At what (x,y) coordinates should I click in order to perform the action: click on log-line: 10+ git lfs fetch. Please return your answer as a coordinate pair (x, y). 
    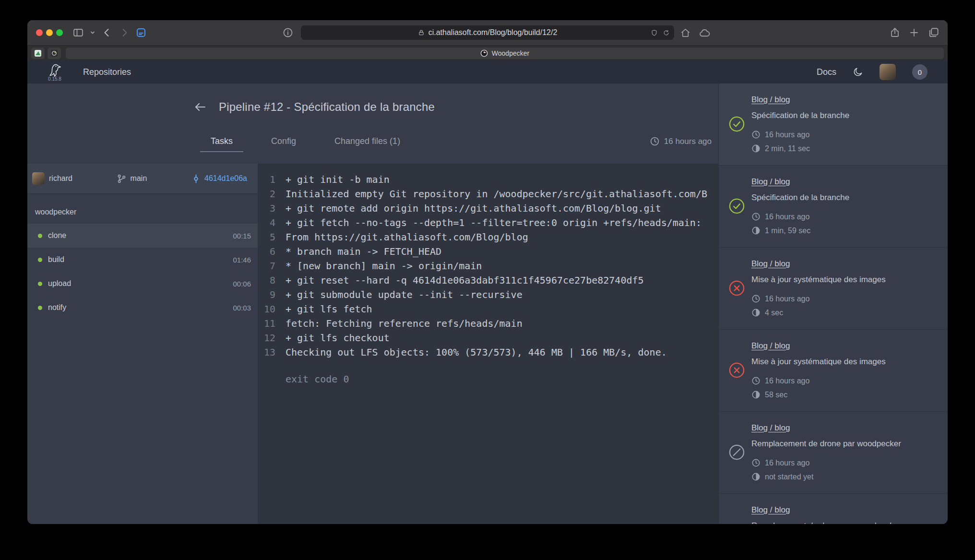
    Looking at the image, I should click on (488, 309).